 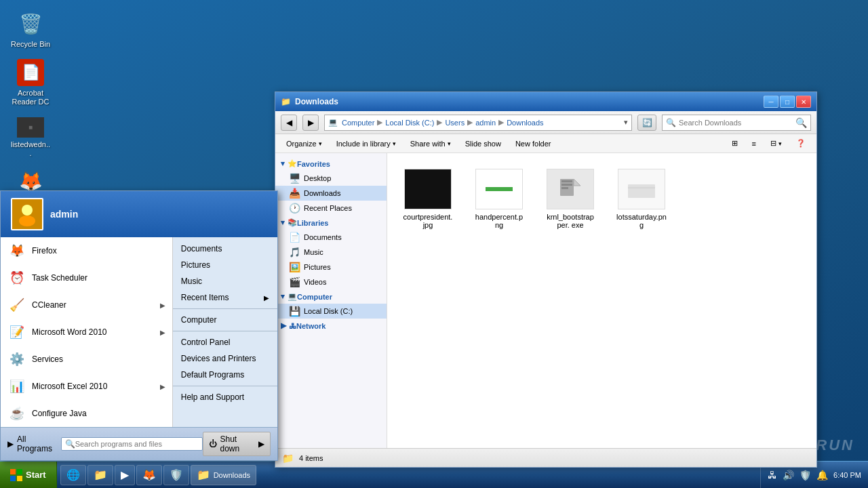 What do you see at coordinates (331, 164) in the screenshot?
I see `sidebar-favorites-header: ▾ ⭐ Favorites` at bounding box center [331, 164].